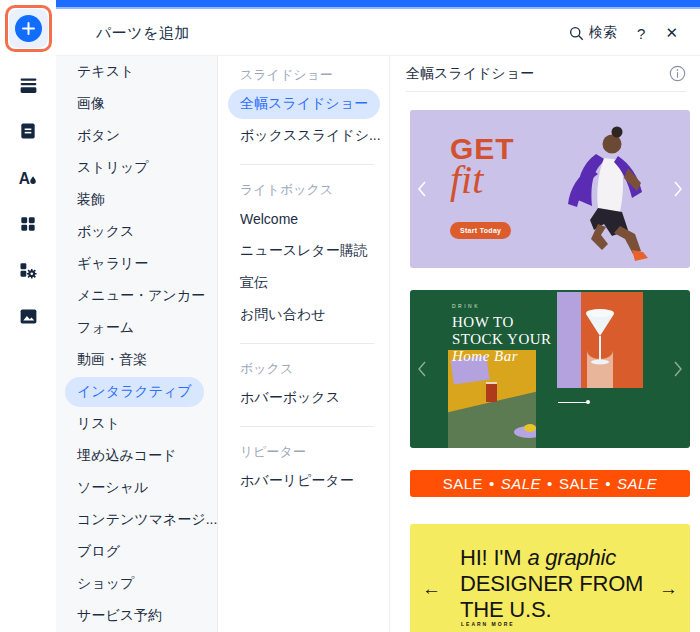 The width and height of the screenshot is (700, 632). I want to click on slideshow-preview-sale: SALE•SALE•SALE•SALE, so click(550, 484).